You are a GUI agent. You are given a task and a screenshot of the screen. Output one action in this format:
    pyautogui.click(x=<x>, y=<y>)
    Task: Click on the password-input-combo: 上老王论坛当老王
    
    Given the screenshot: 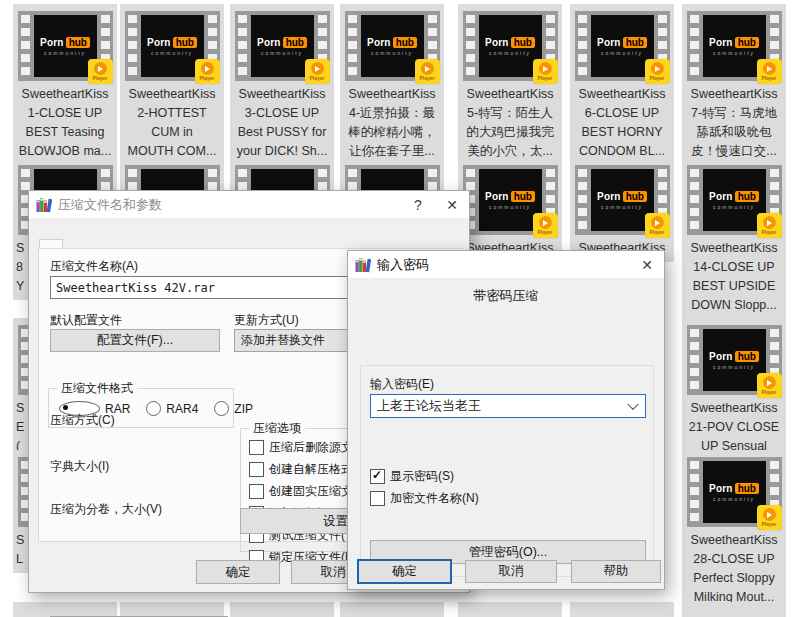 What is the action you would take?
    pyautogui.click(x=508, y=406)
    